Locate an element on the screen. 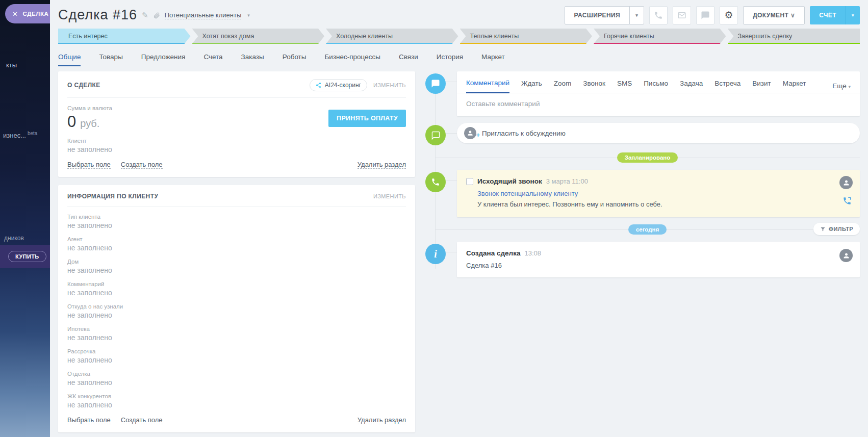 Image resolution: width=868 pixels, height=437 pixels. timeline-tab-zvonok: Звонок is located at coordinates (594, 86).